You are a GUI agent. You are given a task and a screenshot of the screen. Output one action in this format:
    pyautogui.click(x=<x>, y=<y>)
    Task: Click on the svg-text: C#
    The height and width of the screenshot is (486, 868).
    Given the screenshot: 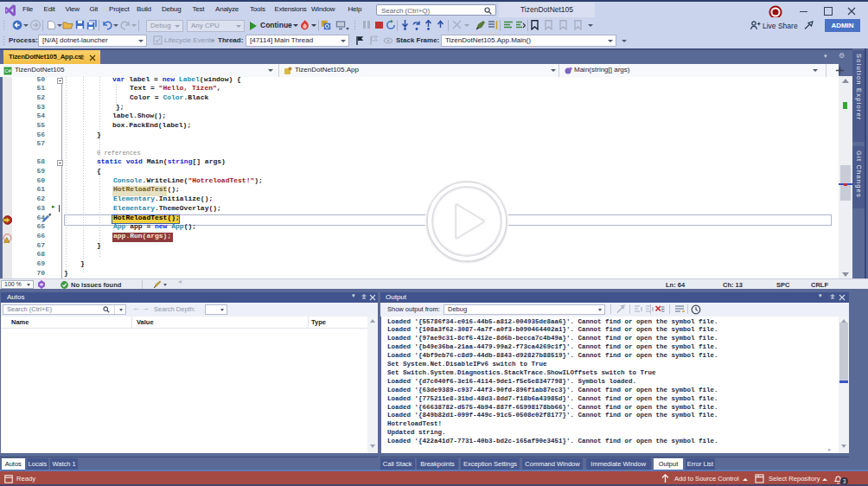 What is the action you would take?
    pyautogui.click(x=8, y=71)
    